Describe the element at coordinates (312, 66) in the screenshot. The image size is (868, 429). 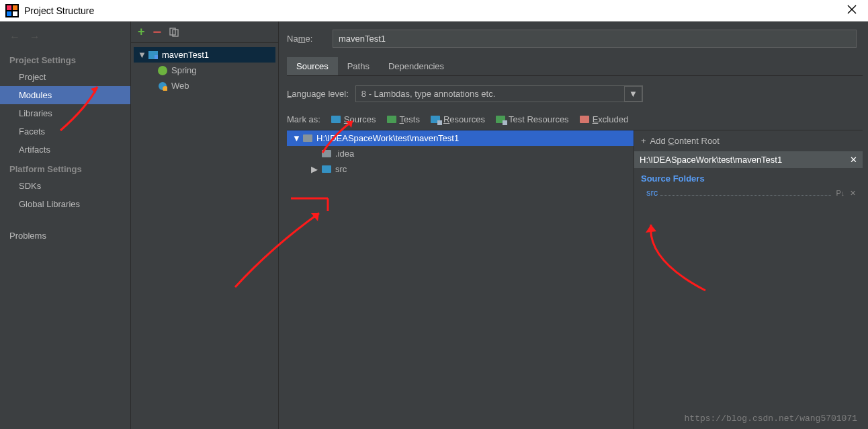
I see `tab-sources: Sources` at that location.